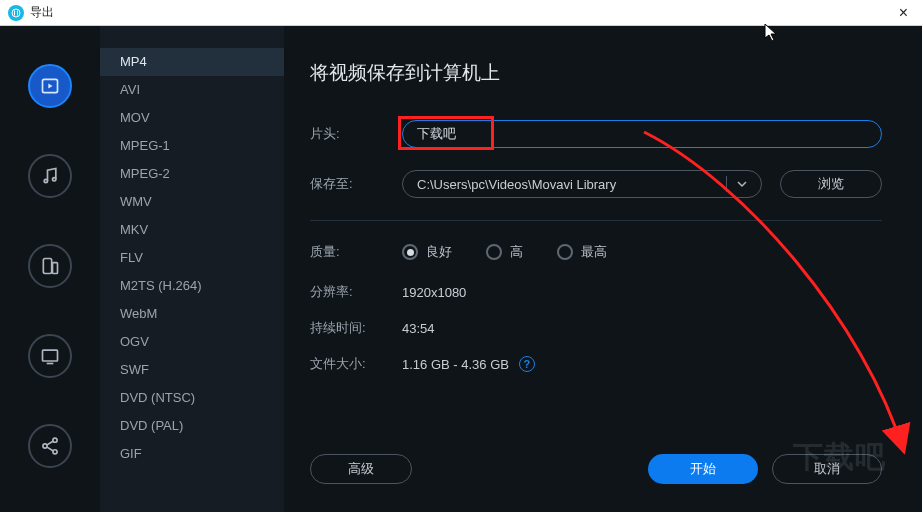 Image resolution: width=922 pixels, height=512 pixels. I want to click on filesize-row: 文件大小: 1.16 GB - 4.36 GB ?, so click(596, 364).